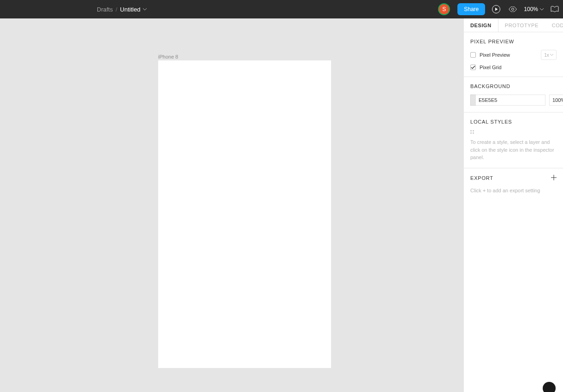  Describe the element at coordinates (531, 9) in the screenshot. I see `zoom-value: 100%` at that location.